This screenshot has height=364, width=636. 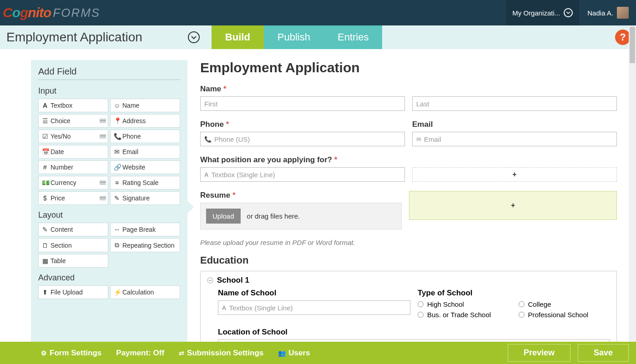 I want to click on page-title: Employment Application, so click(x=75, y=37).